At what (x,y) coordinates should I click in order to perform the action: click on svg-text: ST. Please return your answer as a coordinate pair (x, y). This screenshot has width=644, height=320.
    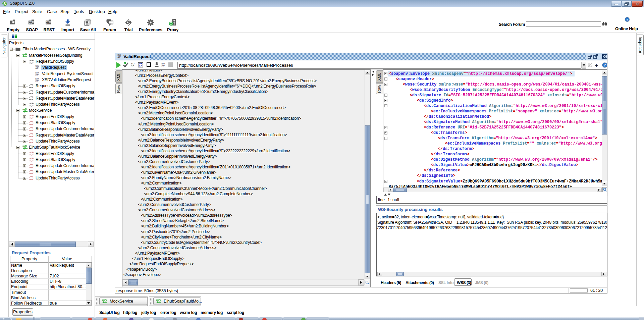
    Looking at the image, I should click on (48, 23).